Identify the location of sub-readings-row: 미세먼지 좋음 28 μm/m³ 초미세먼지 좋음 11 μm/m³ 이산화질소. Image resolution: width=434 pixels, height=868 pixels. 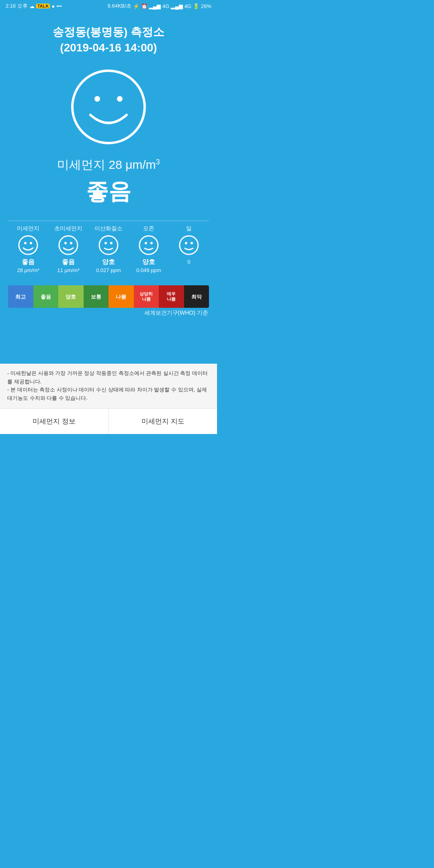
(108, 249).